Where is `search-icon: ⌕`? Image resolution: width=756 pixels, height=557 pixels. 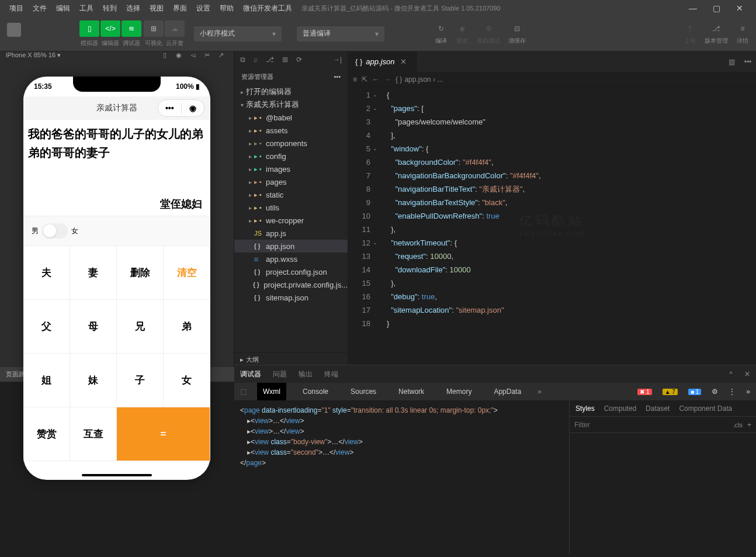
search-icon: ⌕ is located at coordinates (256, 60).